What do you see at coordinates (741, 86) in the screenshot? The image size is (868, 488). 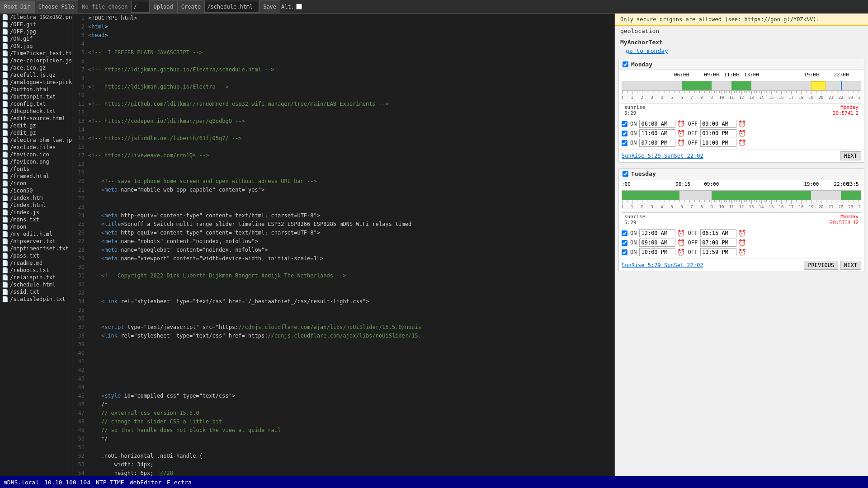 I see `monday-slider-track` at bounding box center [741, 86].